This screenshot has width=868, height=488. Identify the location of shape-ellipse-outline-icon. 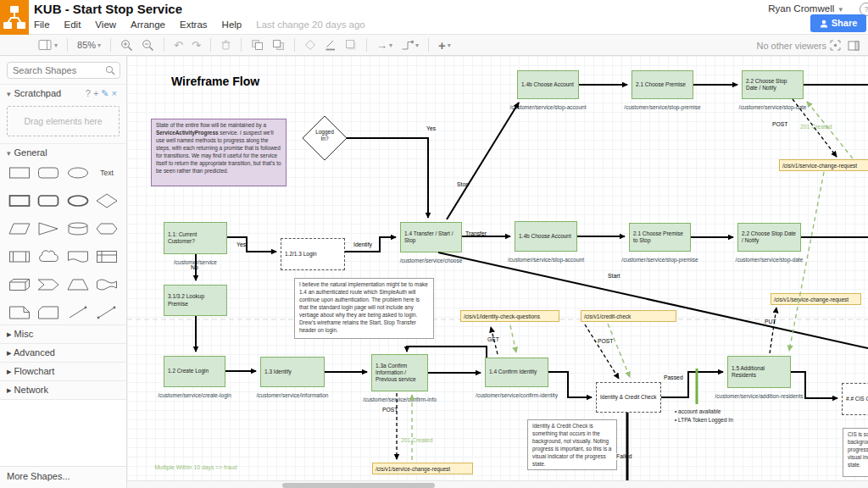
(78, 201).